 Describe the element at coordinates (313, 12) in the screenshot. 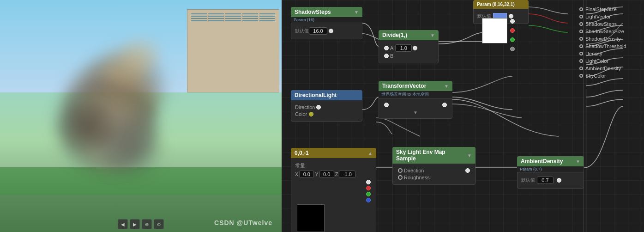

I see `node-shadowsteps-title: ShadowSteps` at that location.